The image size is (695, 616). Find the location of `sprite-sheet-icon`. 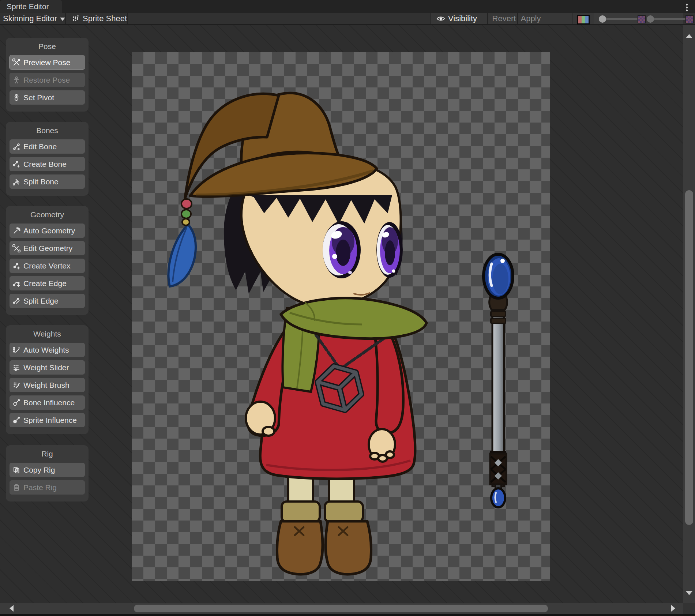

sprite-sheet-icon is located at coordinates (76, 19).